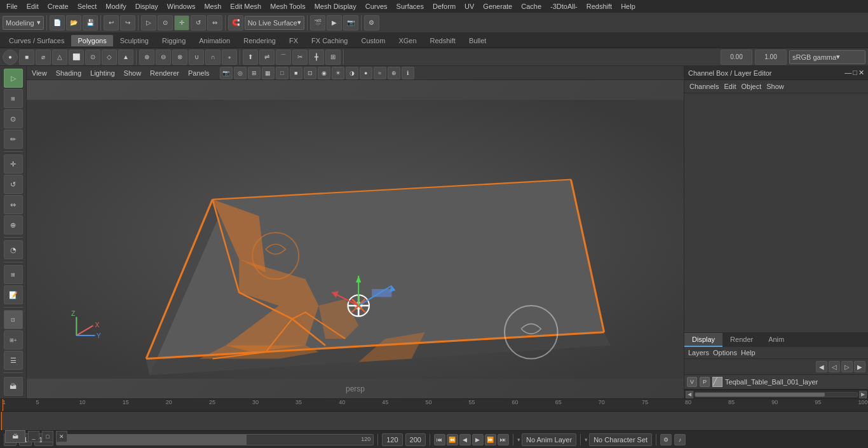  What do you see at coordinates (725, 353) in the screenshot?
I see `options-menu: Options` at bounding box center [725, 353].